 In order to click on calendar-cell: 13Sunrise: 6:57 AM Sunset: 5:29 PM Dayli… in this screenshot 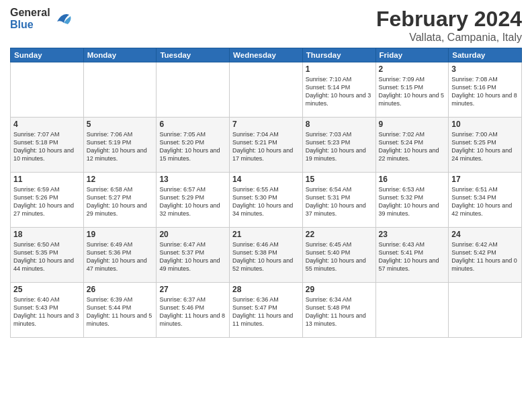, I will do `click(193, 200)`.